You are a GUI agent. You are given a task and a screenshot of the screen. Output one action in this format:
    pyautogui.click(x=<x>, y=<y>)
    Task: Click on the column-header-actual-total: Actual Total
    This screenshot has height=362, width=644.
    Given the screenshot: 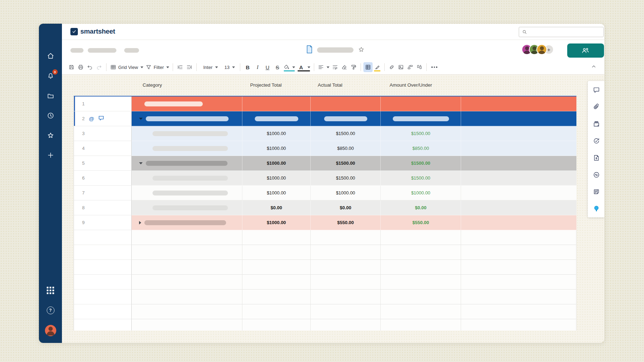 What is the action you would take?
    pyautogui.click(x=330, y=85)
    